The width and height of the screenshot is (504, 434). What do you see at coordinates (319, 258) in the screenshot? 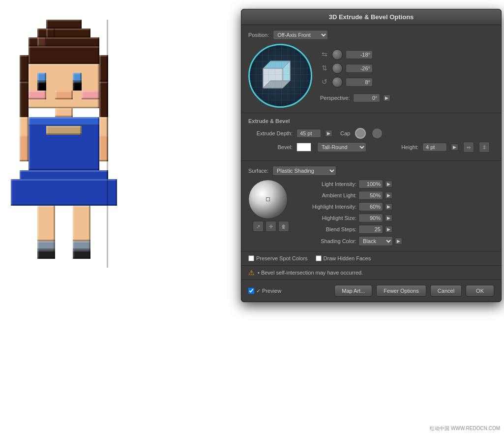
I see `draw-hidden-faces-checkbox` at bounding box center [319, 258].